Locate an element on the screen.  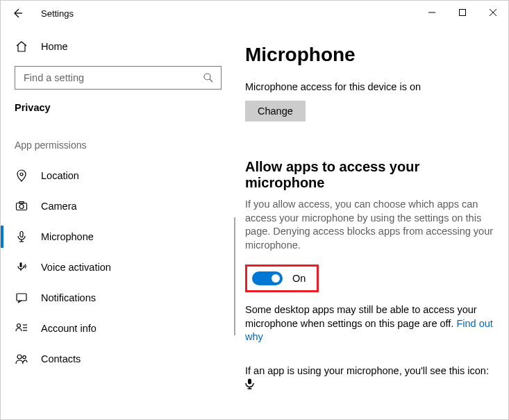
home-label: Home is located at coordinates (54, 47).